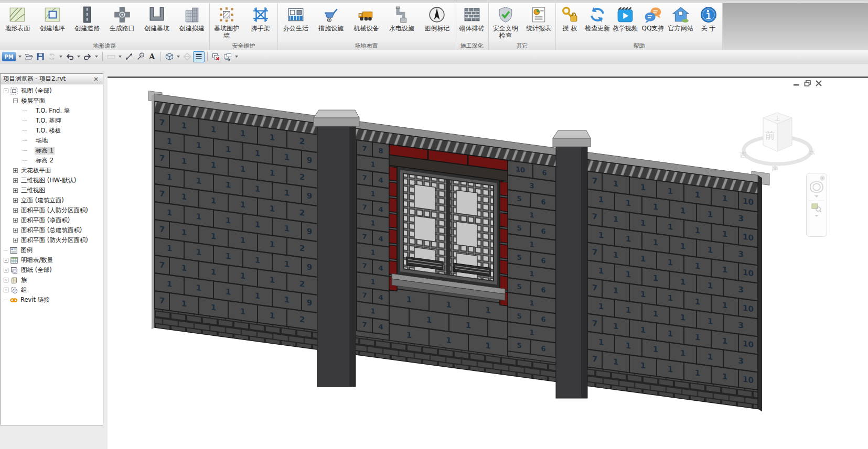  I want to click on close-icon, so click(819, 82).